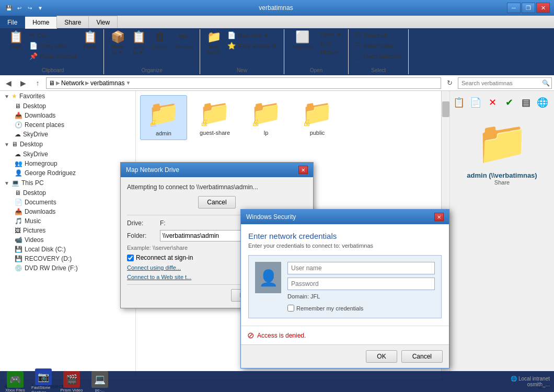  What do you see at coordinates (141, 236) in the screenshot?
I see `folder-label: Folder:` at bounding box center [141, 236].